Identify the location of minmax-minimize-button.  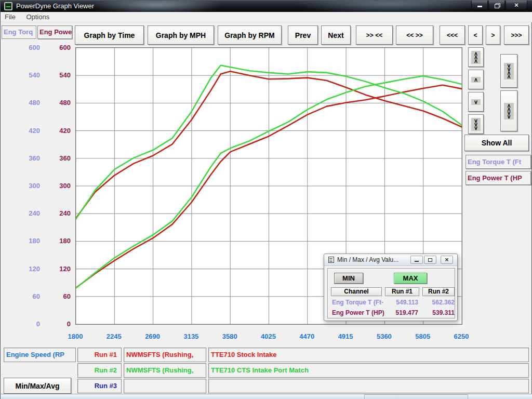
(417, 260).